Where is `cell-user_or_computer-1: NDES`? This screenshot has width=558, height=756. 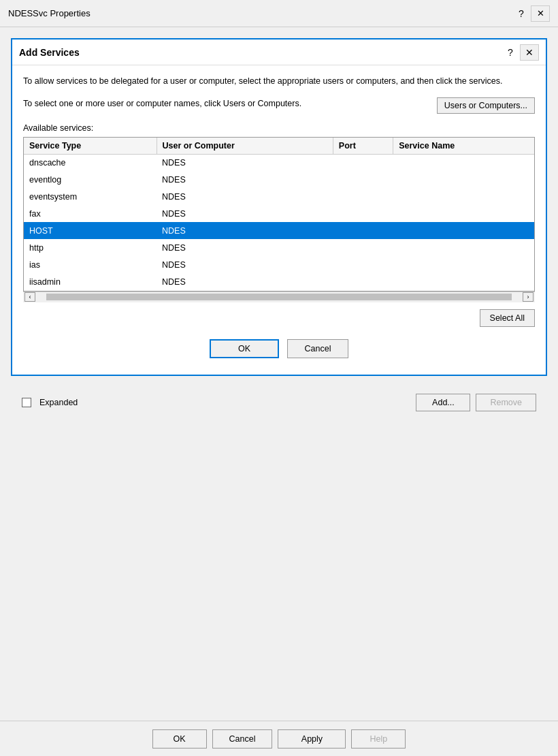 cell-user_or_computer-1: NDES is located at coordinates (245, 180).